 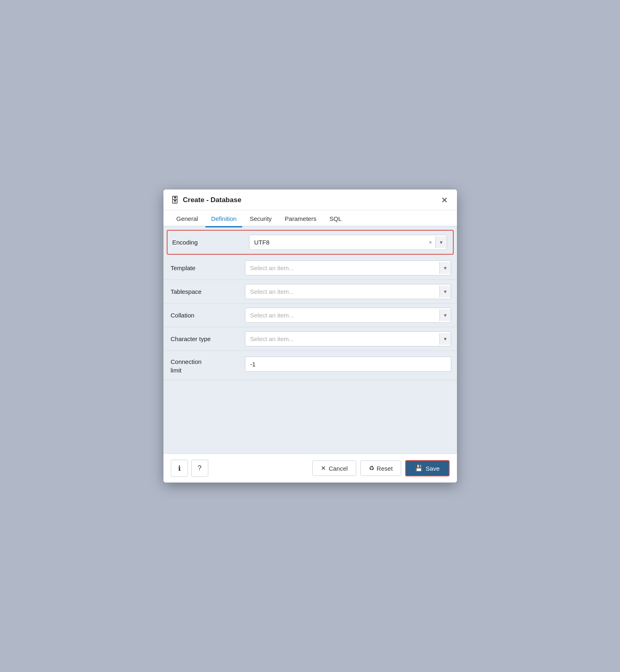 I want to click on tablespace-control: Select an item... ▾, so click(x=351, y=292).